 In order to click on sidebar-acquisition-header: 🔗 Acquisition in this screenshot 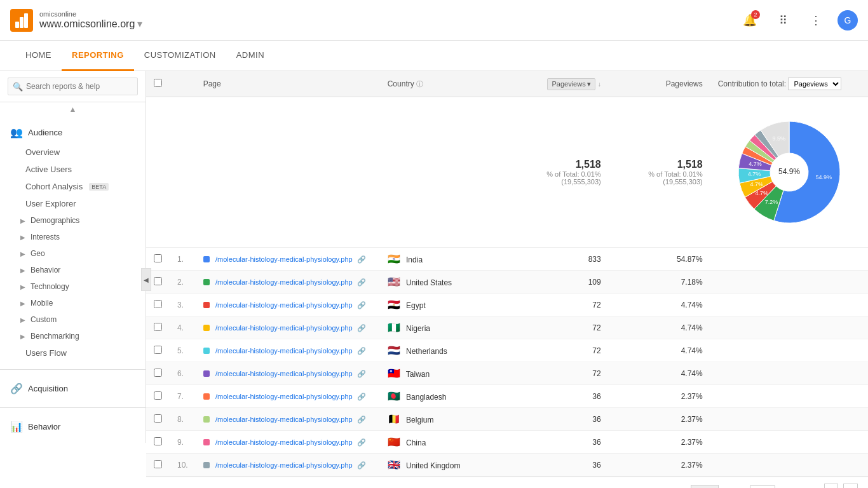, I will do `click(72, 389)`.